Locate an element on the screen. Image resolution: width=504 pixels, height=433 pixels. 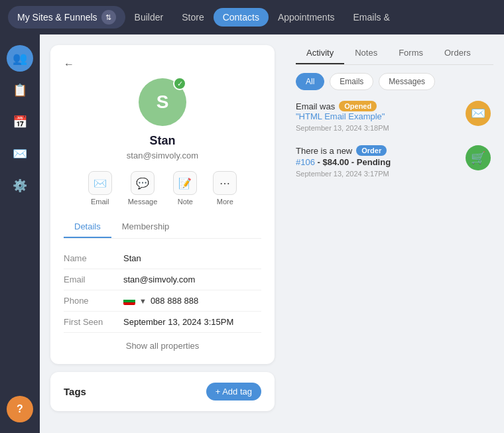
badge-opened: Opened is located at coordinates (358, 106).